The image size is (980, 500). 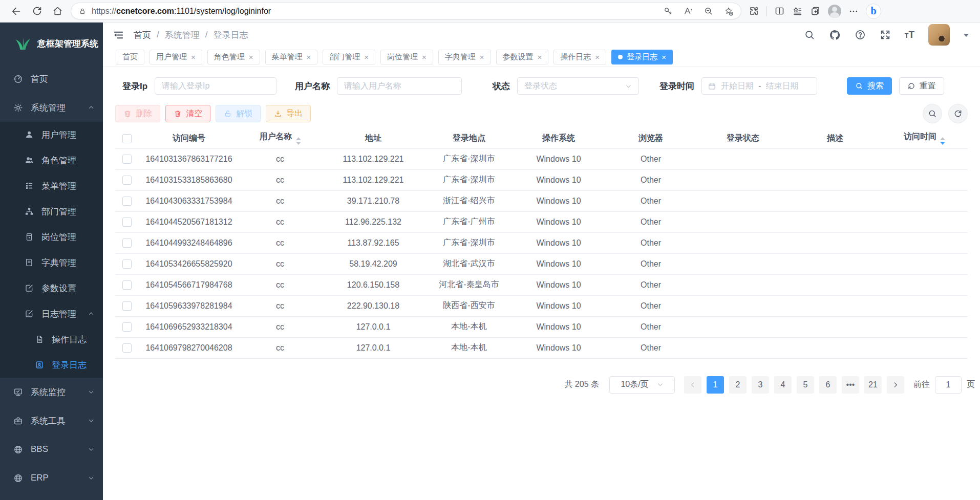 What do you see at coordinates (854, 11) in the screenshot?
I see `more-menu-icon` at bounding box center [854, 11].